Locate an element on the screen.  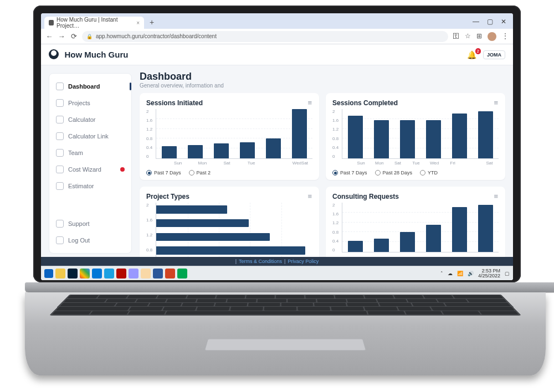
window-close-icon: ✕ is located at coordinates (504, 22).